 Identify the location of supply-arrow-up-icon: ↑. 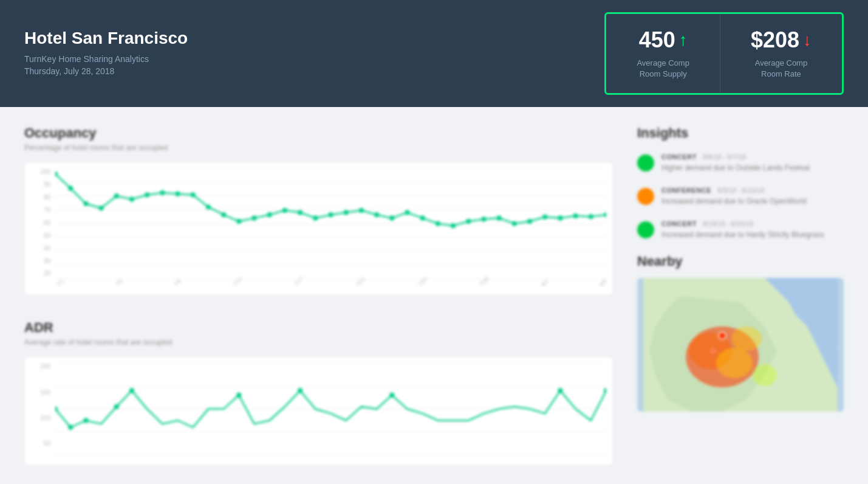
(683, 40).